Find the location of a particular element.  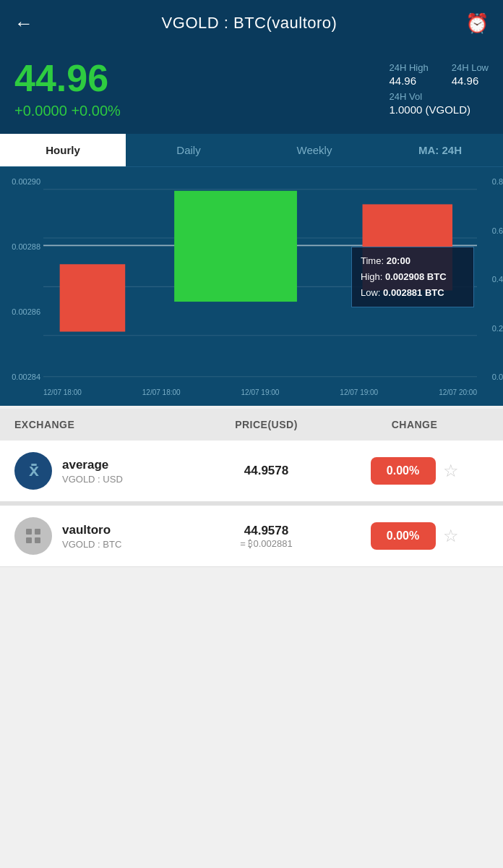

table-header: EXCHANGE PRICE(USD) CHANGE is located at coordinates (252, 425).